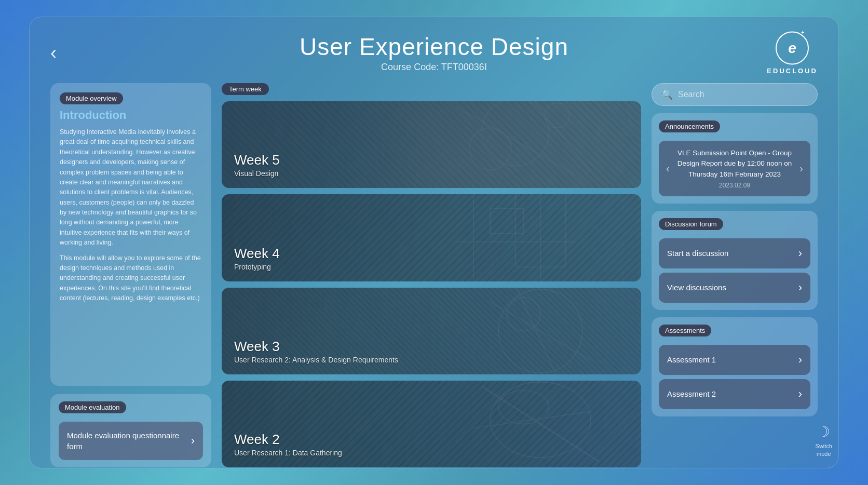  Describe the element at coordinates (691, 224) in the screenshot. I see `discussion-label: Discussion forum` at that location.